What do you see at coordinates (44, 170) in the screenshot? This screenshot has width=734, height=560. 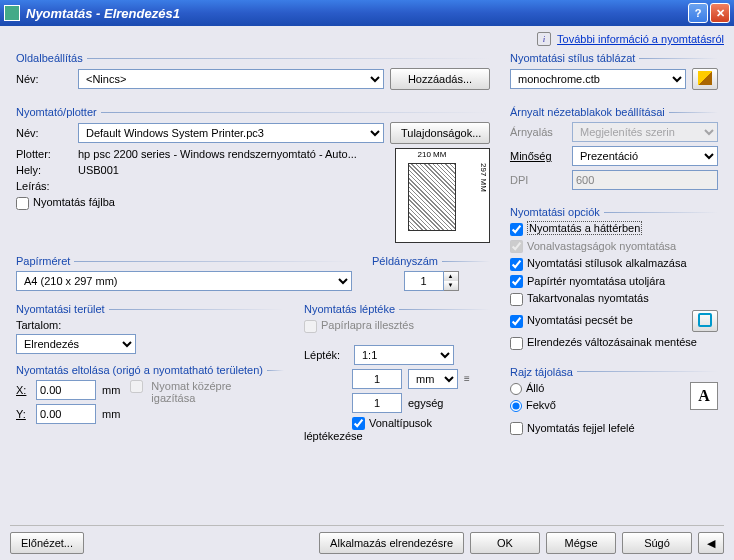 I see `where-label: Hely:` at bounding box center [44, 170].